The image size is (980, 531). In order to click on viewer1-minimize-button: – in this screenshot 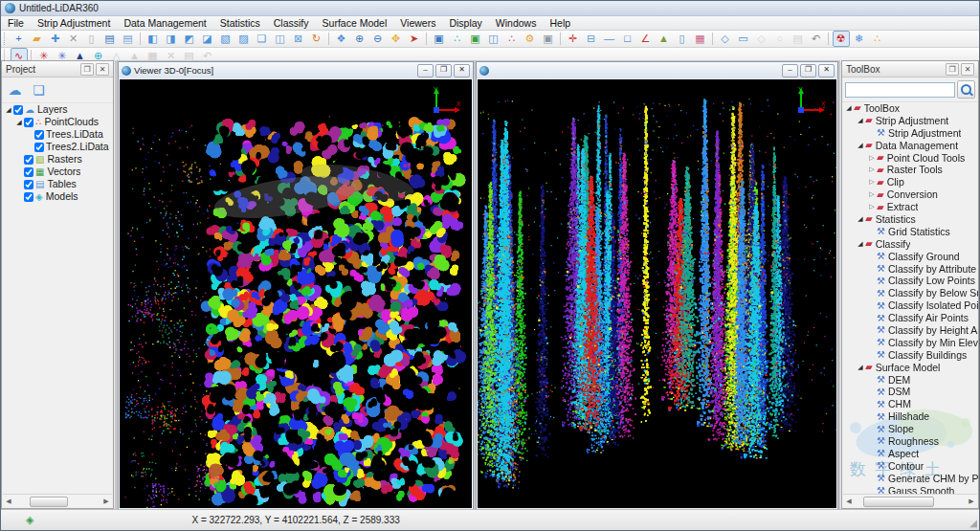, I will do `click(425, 71)`.